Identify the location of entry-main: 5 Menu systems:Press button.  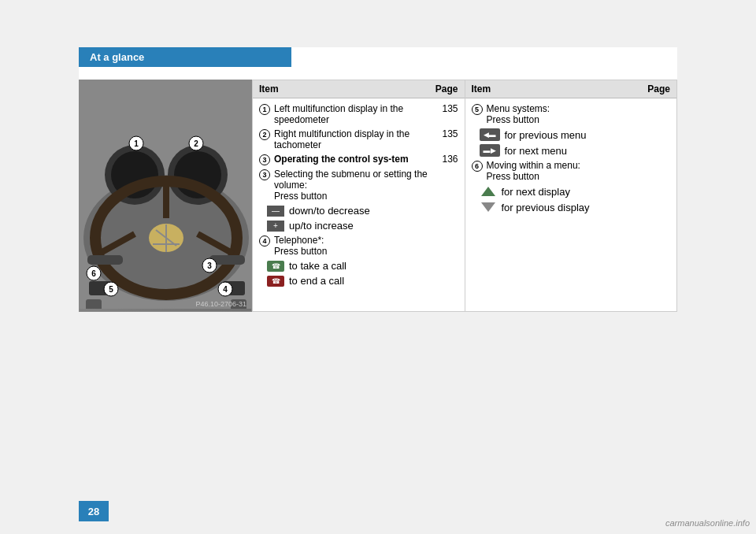
(559, 114).